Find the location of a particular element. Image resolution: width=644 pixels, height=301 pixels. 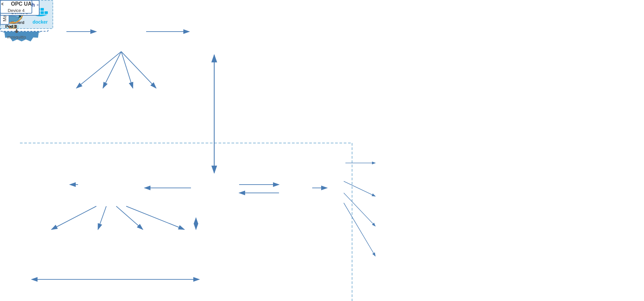

opcua-label: OPC UA is located at coordinates (21, 4).